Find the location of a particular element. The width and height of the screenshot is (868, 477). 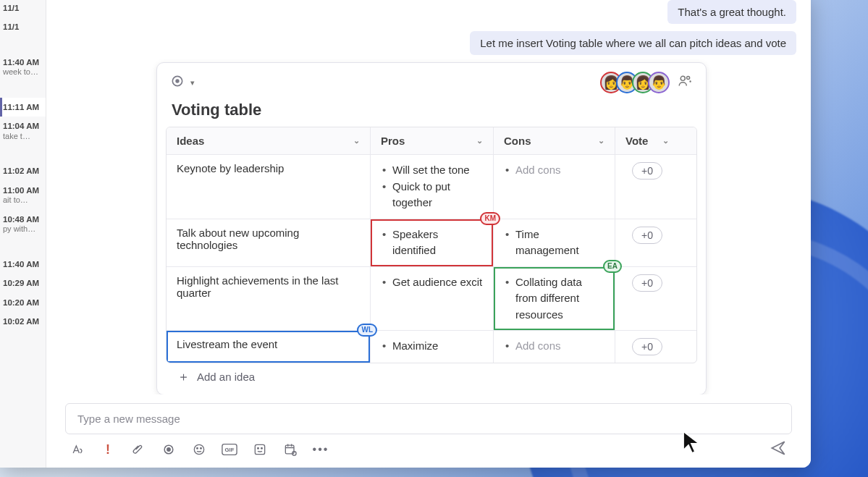

chat-list-item: 10:29 AM is located at coordinates (23, 283).